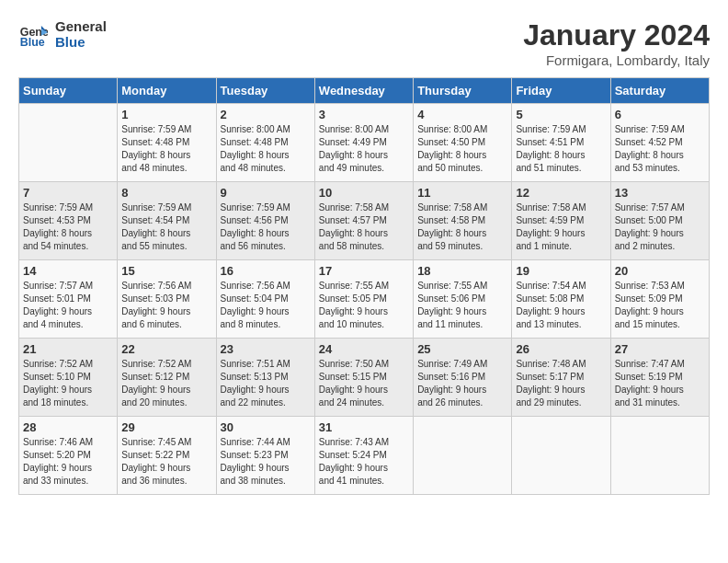 Image resolution: width=728 pixels, height=563 pixels. What do you see at coordinates (561, 270) in the screenshot?
I see `day-number: 19` at bounding box center [561, 270].